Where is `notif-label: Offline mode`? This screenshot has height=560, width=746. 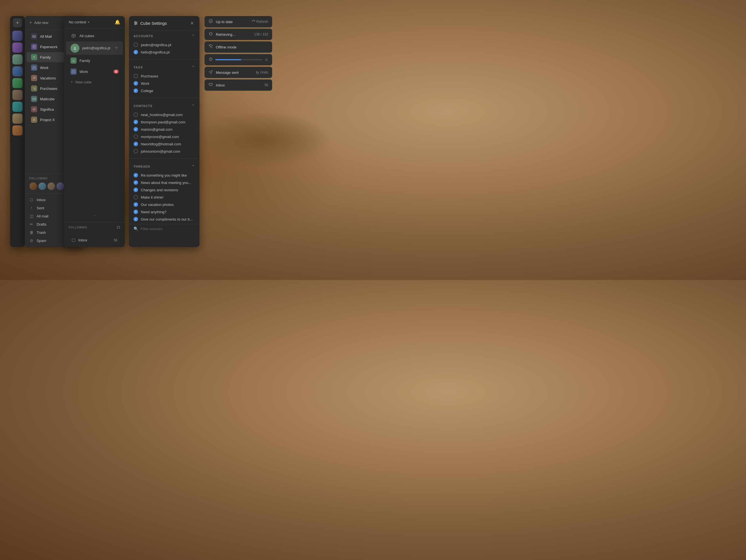
notif-label: Offline mode is located at coordinates (242, 47).